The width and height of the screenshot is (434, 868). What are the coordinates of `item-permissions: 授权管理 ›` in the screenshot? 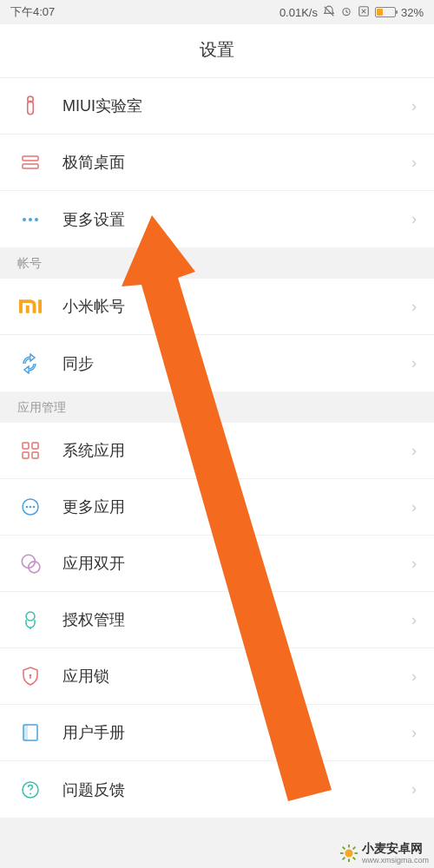 It's located at (217, 620).